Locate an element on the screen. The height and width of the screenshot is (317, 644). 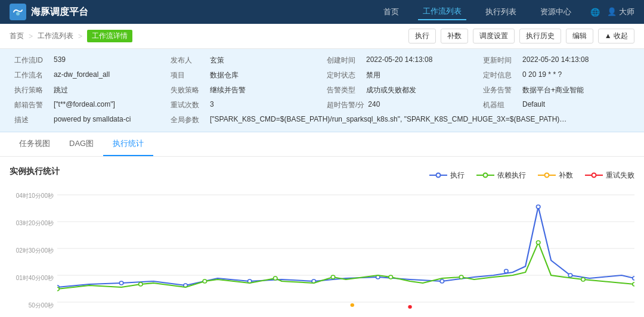
info-timeout-alert: 超时告警/分 240 is located at coordinates (400, 105).